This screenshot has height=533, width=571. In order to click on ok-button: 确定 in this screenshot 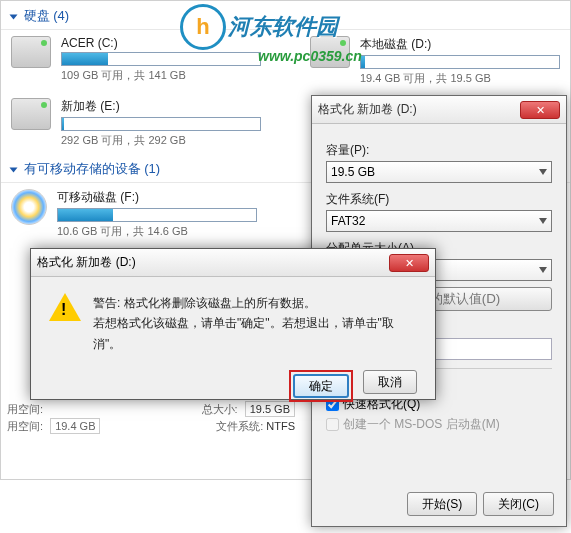, I will do `click(321, 386)`.